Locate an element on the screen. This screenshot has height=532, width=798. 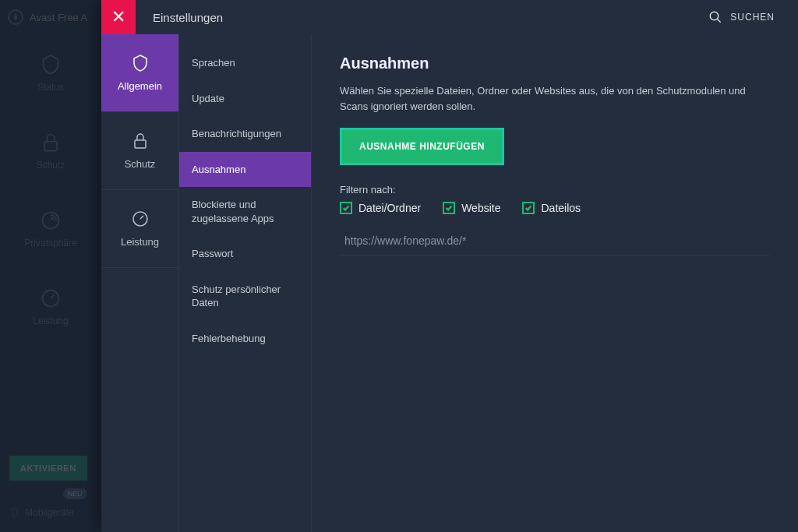
search-label: SUCHEN is located at coordinates (753, 17).